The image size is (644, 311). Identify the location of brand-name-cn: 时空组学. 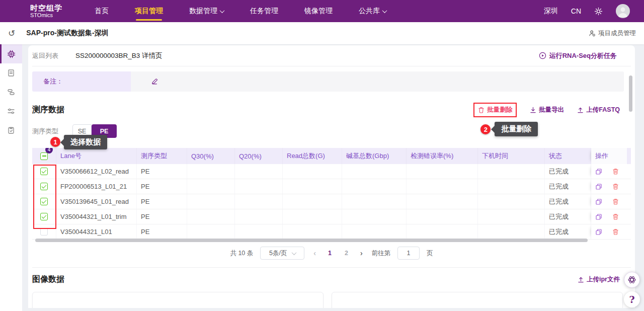
(46, 8).